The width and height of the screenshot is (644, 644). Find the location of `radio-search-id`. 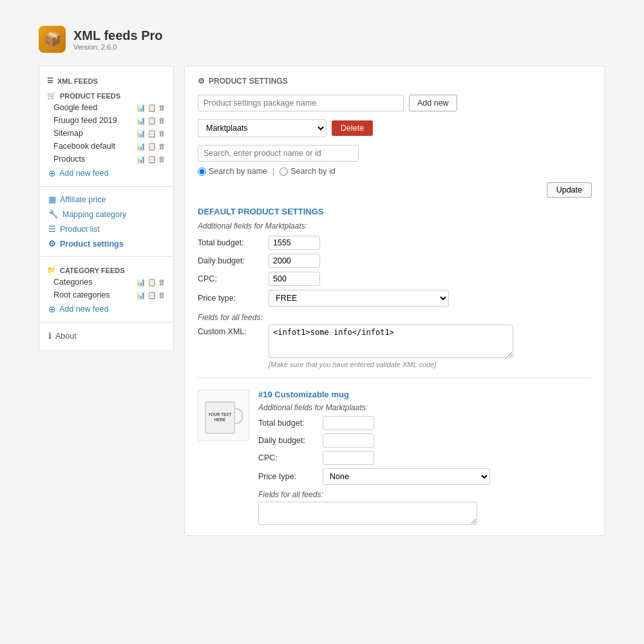

radio-search-id is located at coordinates (283, 171).